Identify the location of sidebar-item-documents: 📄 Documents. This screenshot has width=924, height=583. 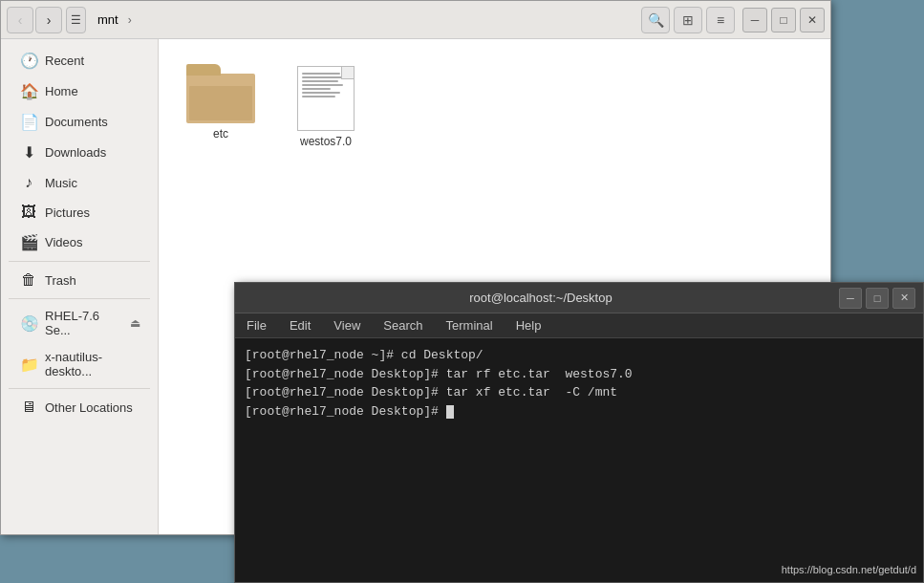
(79, 122).